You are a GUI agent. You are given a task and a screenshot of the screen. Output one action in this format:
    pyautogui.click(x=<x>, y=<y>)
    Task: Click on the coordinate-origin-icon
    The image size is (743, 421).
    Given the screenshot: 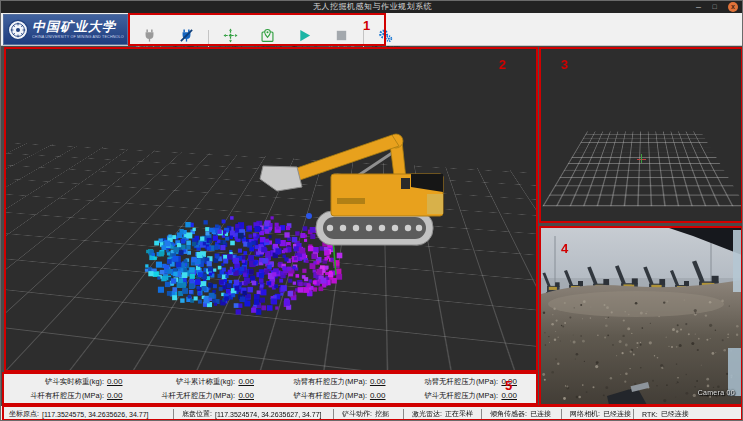 What is the action you would take?
    pyautogui.click(x=230, y=36)
    